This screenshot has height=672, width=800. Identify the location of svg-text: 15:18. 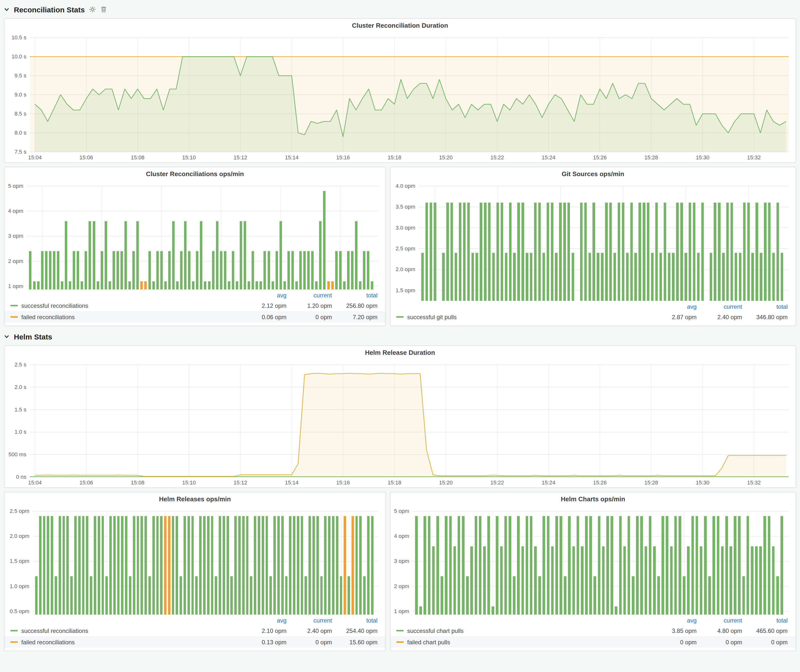
(395, 483).